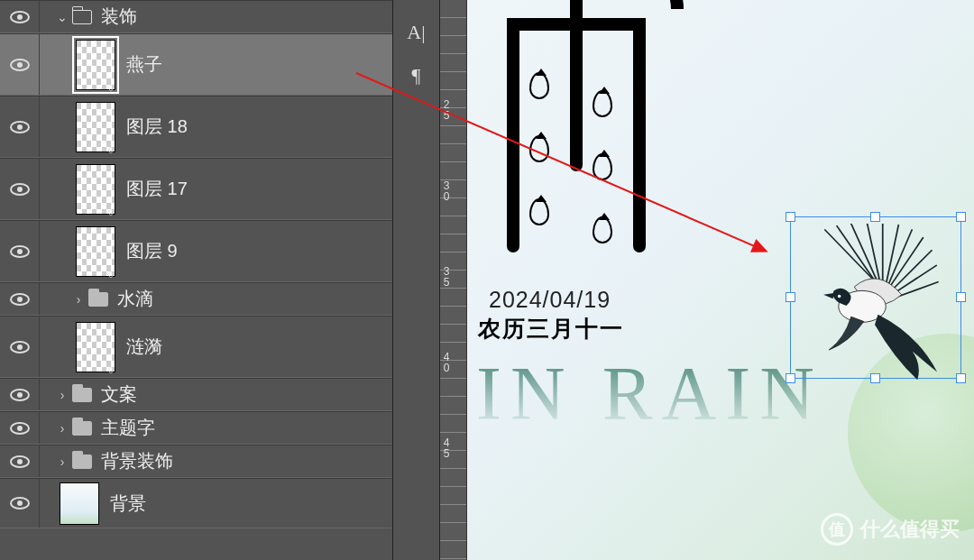  What do you see at coordinates (417, 76) in the screenshot?
I see `paragraph-tool-icon: ¶` at bounding box center [417, 76].